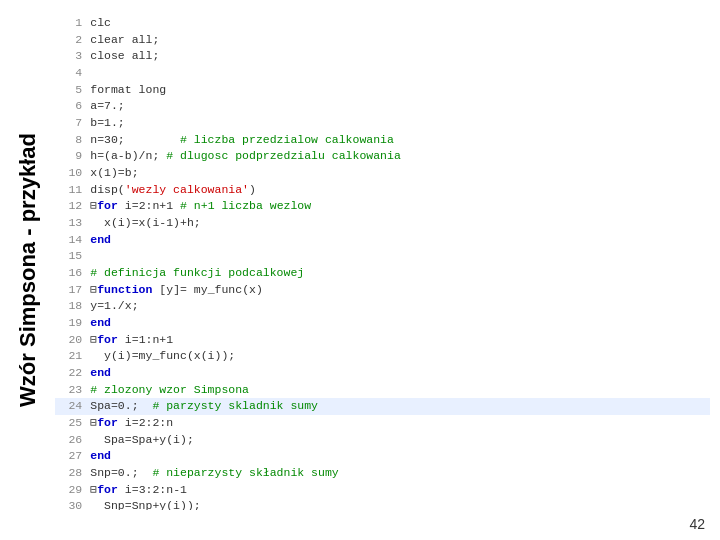 The width and height of the screenshot is (720, 540). What do you see at coordinates (72, 206) in the screenshot?
I see `line-number: 12` at bounding box center [72, 206].